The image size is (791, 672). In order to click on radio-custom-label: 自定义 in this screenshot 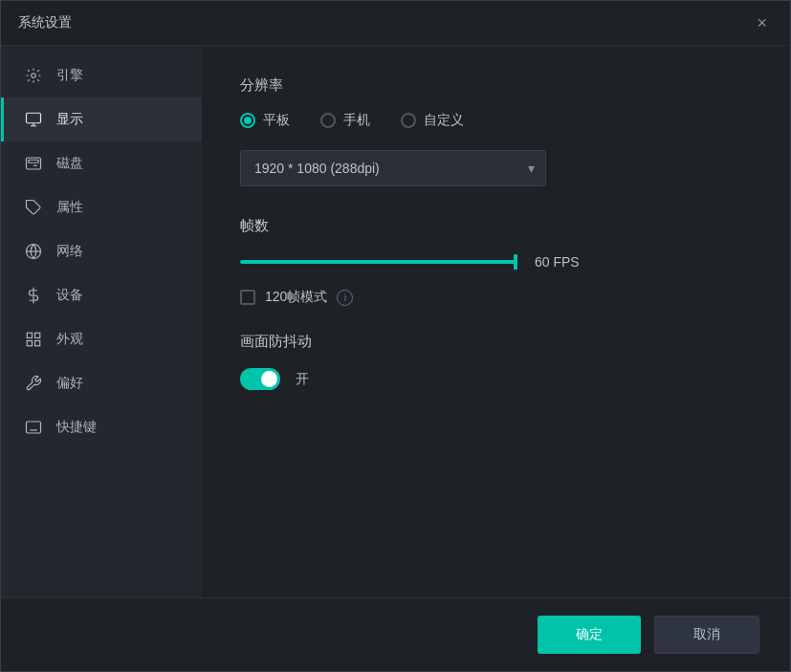, I will do `click(444, 120)`.